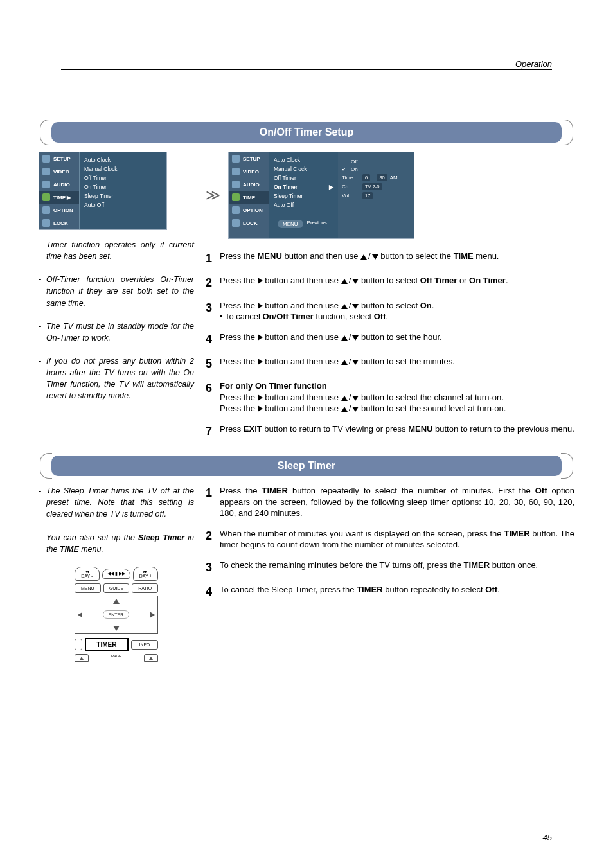 This screenshot has height=868, width=613. I want to click on rb-ratio: RATIO, so click(145, 589).